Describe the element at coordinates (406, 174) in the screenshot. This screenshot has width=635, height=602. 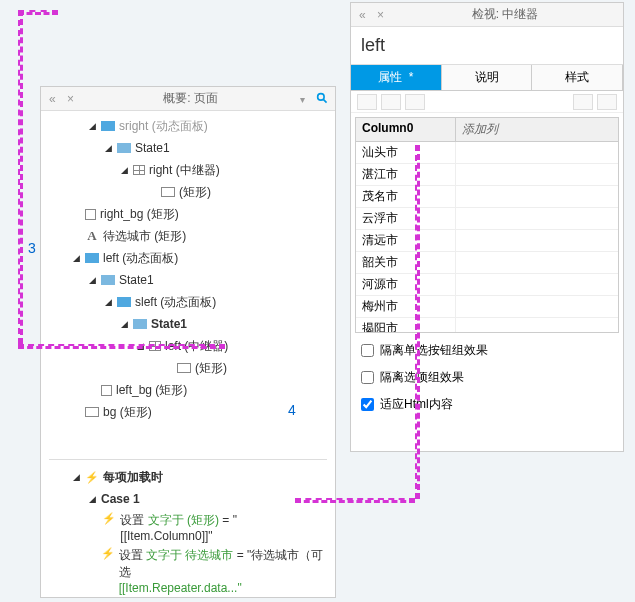
I see `grid-cell: 湛江市` at that location.